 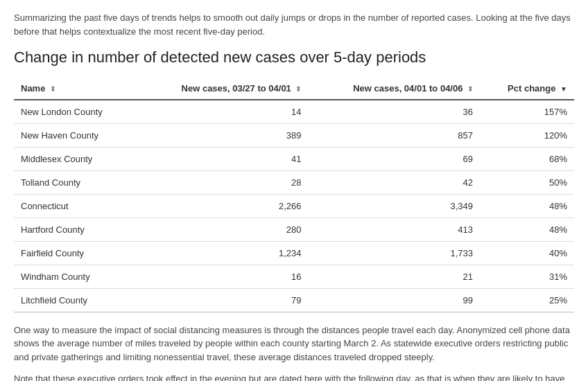 I want to click on cell-pct-change: 40%, so click(x=527, y=253).